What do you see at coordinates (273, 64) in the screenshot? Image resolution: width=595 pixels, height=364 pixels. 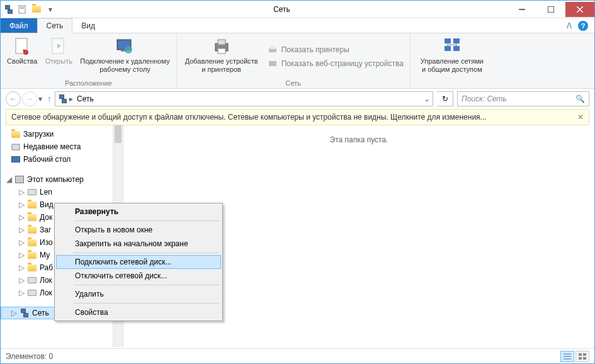 I see `device-page-icon` at bounding box center [273, 64].